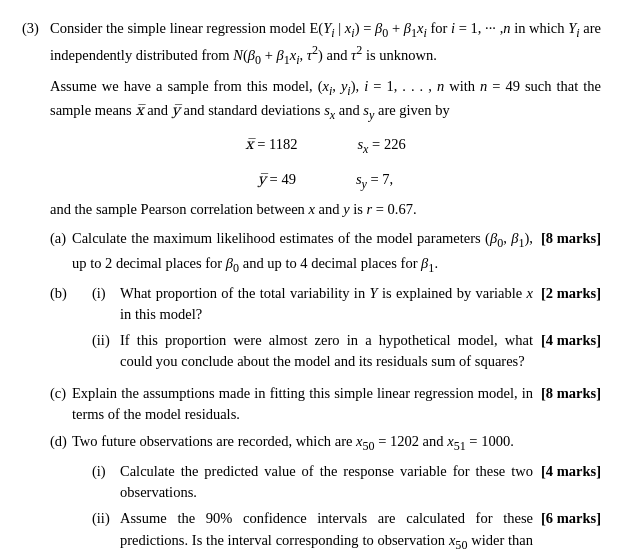 Image resolution: width=623 pixels, height=555 pixels. I want to click on part-d-ii-text: Assume the 90% confidence intervals are …, so click(326, 532).